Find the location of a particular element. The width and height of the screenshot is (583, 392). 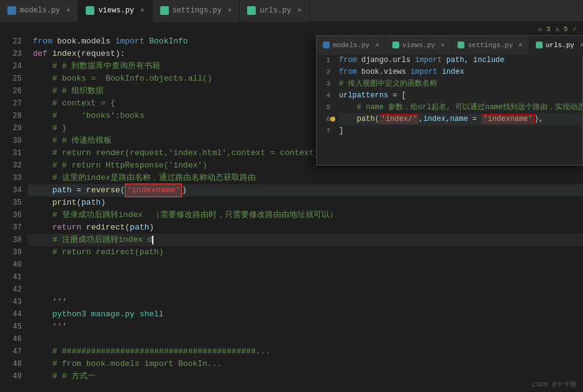

popup-tab-urls: urls.py × is located at coordinates (556, 45).